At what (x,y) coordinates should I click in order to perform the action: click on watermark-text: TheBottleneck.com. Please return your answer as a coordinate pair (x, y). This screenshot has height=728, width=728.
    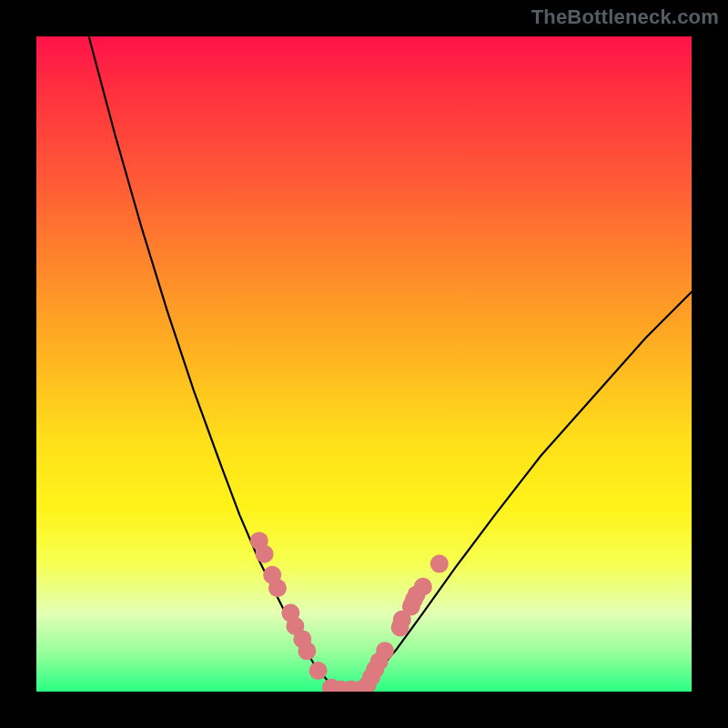
    Looking at the image, I should click on (625, 17).